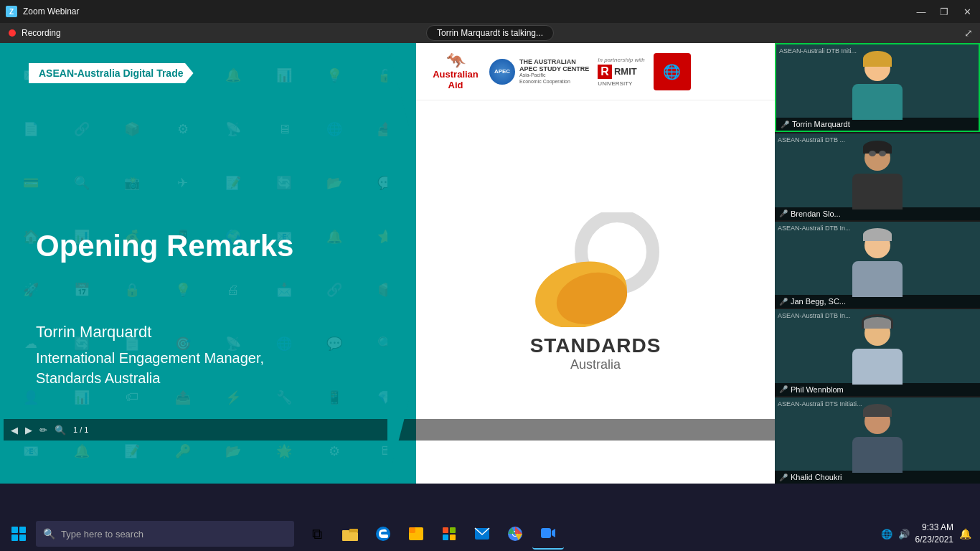  Describe the element at coordinates (944, 11) in the screenshot. I see `maximize-button: ❐` at that location.